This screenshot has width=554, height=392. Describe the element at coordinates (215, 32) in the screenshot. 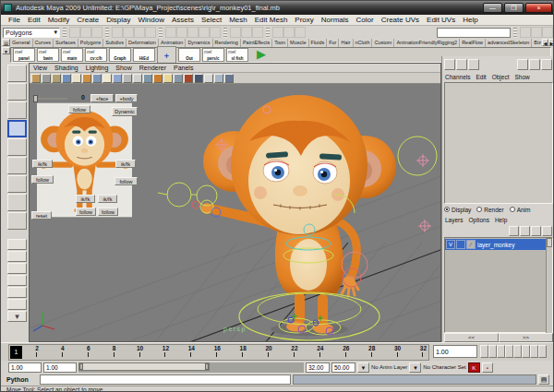

I see `make-live-icon` at that location.